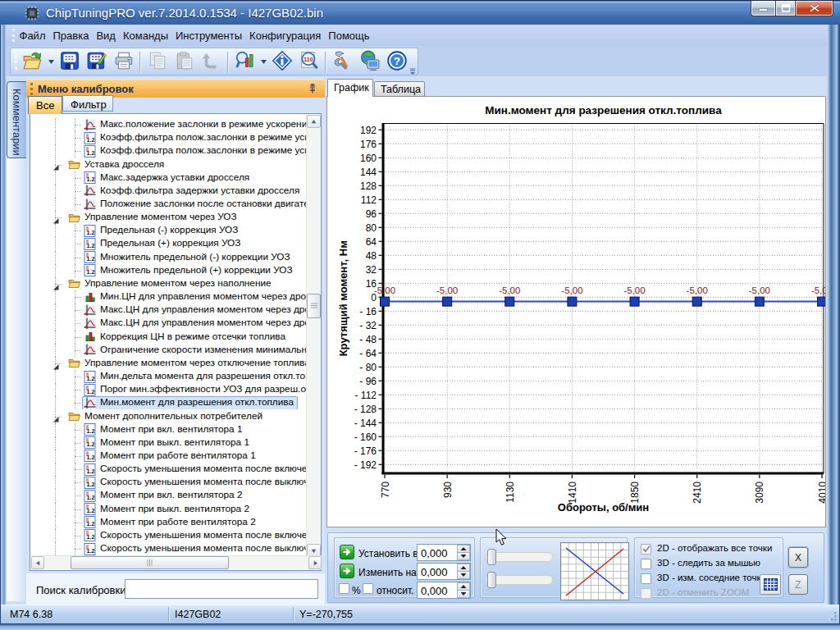 Image resolution: width=840 pixels, height=630 pixels. I want to click on tree-item: Ограничение скорости изменения минимальн…, so click(169, 350).